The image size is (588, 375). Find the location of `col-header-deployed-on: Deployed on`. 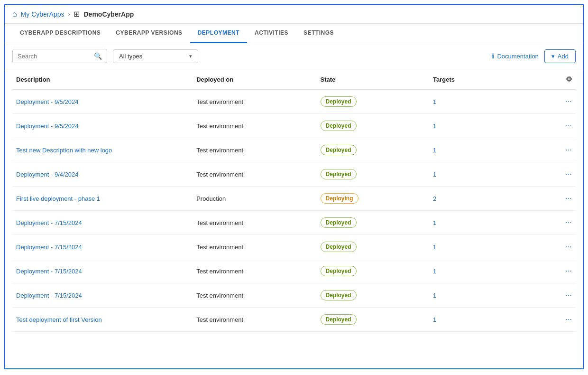

col-header-deployed-on: Deployed on is located at coordinates (254, 80).